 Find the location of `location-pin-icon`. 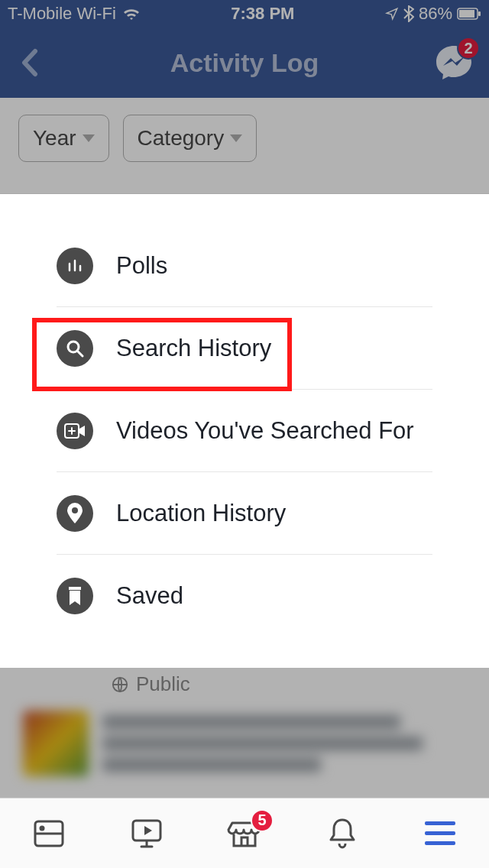

location-pin-icon is located at coordinates (75, 513).